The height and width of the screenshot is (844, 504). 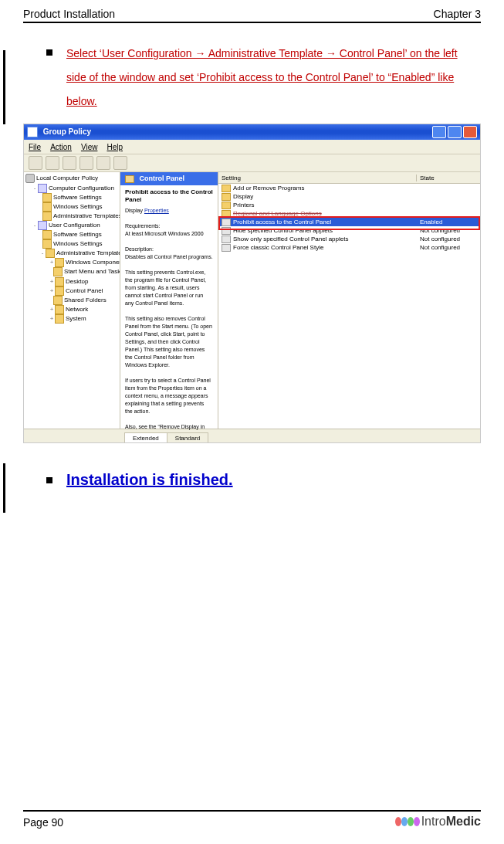 I want to click on logo-petals-icon, so click(x=408, y=822).